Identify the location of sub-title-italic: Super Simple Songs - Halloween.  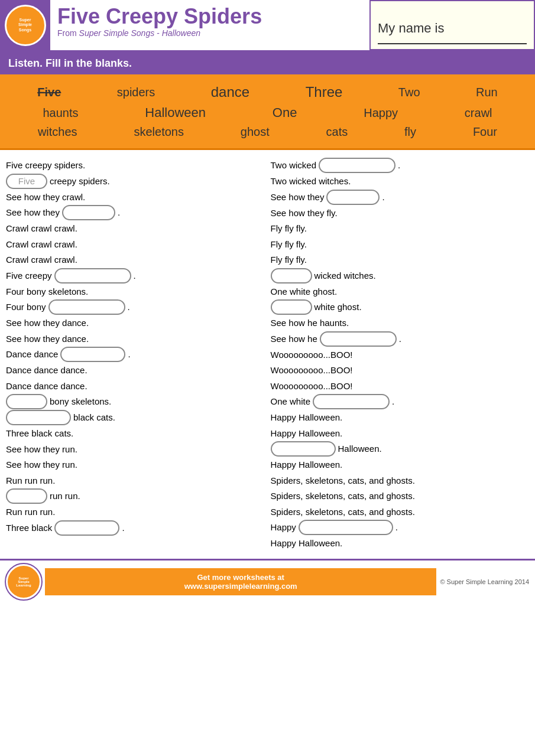
(140, 33).